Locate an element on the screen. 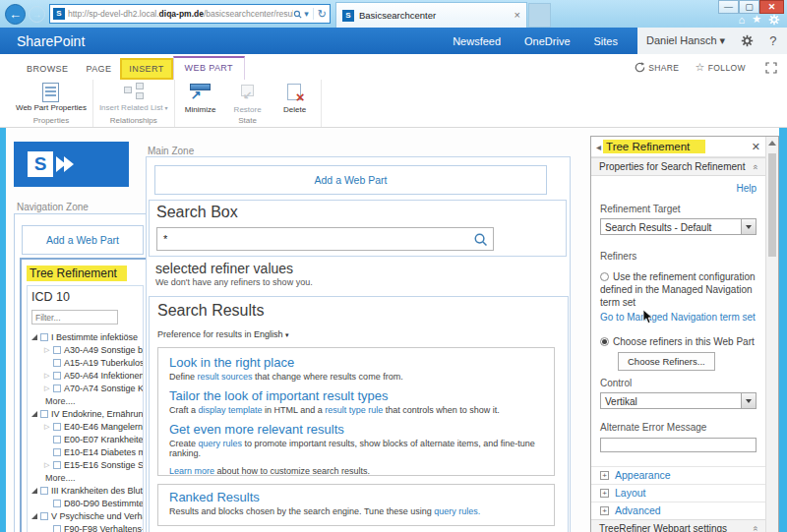 This screenshot has width=787, height=532. window-maximize-button: ▢ is located at coordinates (750, 7).